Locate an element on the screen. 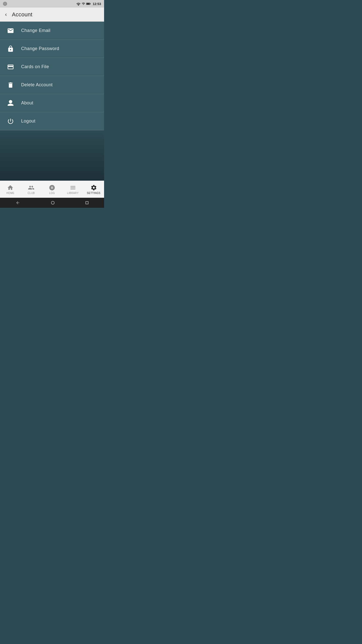 This screenshot has width=362, height=644. header: ‹ Account is located at coordinates (52, 15).